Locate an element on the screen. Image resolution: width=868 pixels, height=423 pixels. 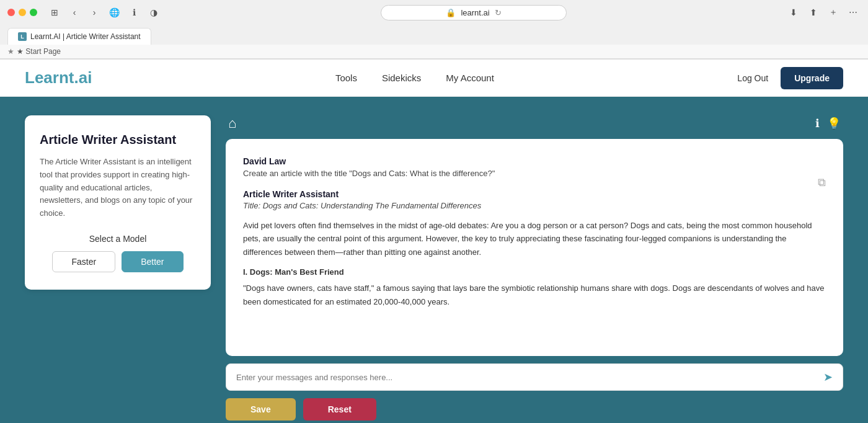
nav-links: Tools Sidekicks My Account is located at coordinates (415, 78).